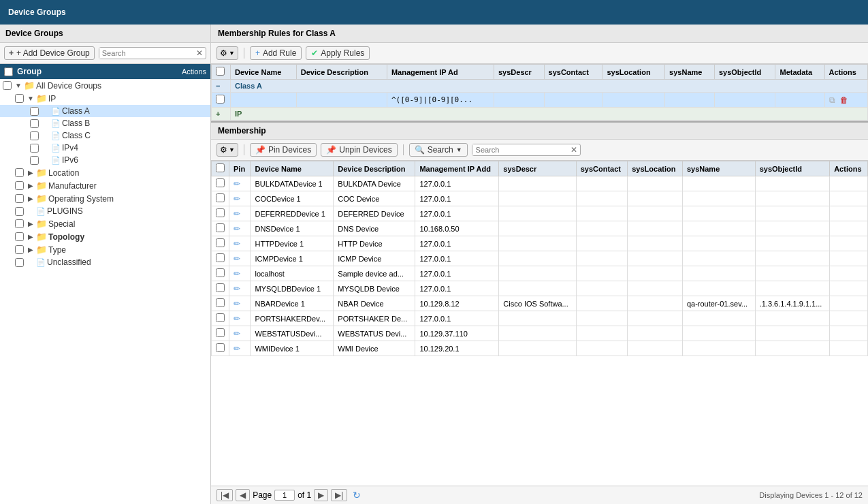 Image resolution: width=868 pixels, height=504 pixels. What do you see at coordinates (18, 86) in the screenshot?
I see `tree-toggle-all: ▼` at bounding box center [18, 86].